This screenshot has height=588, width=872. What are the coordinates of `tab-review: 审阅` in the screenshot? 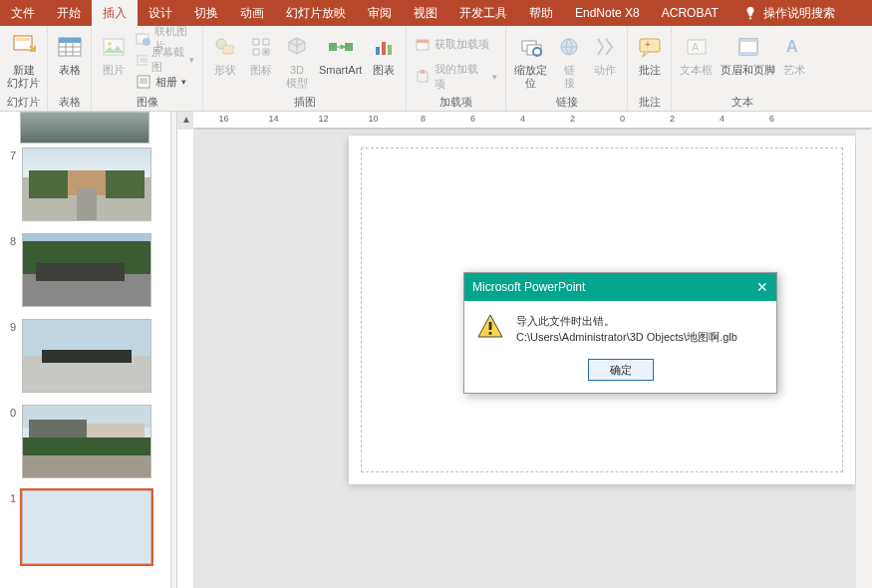 It's located at (380, 13).